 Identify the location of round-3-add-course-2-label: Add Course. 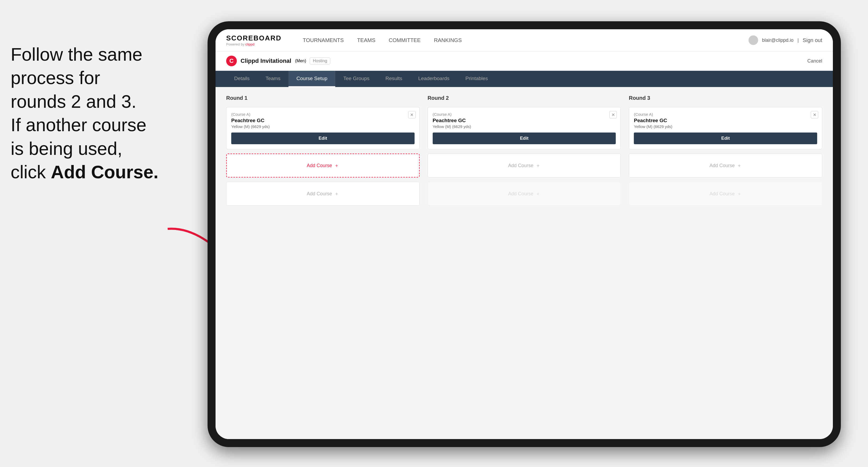
(722, 194).